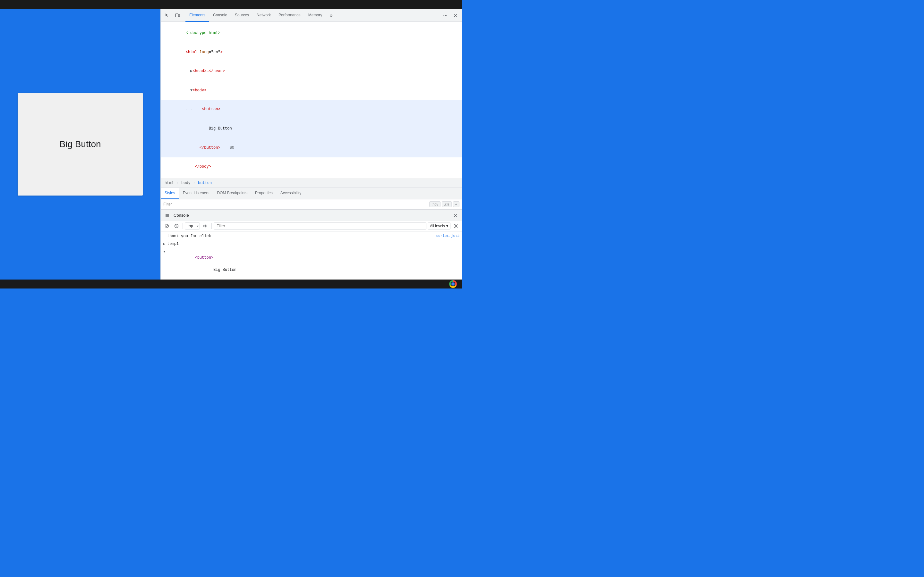  Describe the element at coordinates (232, 193) in the screenshot. I see `styles-tab-dom-breakpoints: DOM Breakpoints` at that location.